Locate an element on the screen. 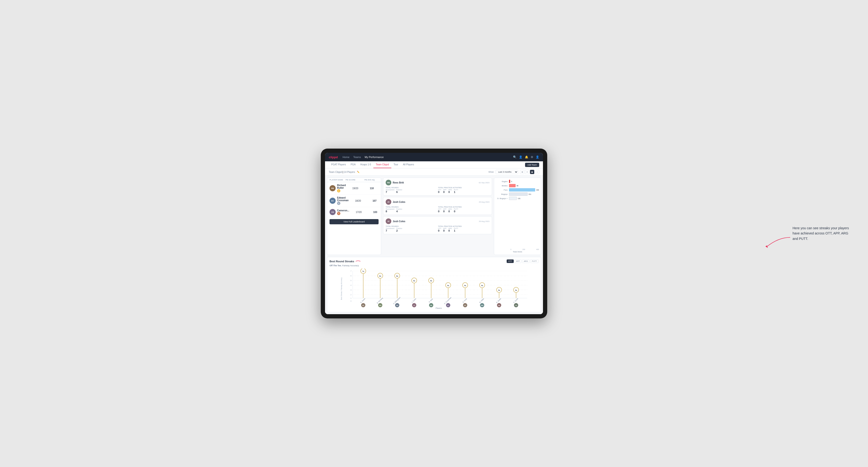 The image size is (868, 467). subtab-pga: PGA is located at coordinates (353, 165).